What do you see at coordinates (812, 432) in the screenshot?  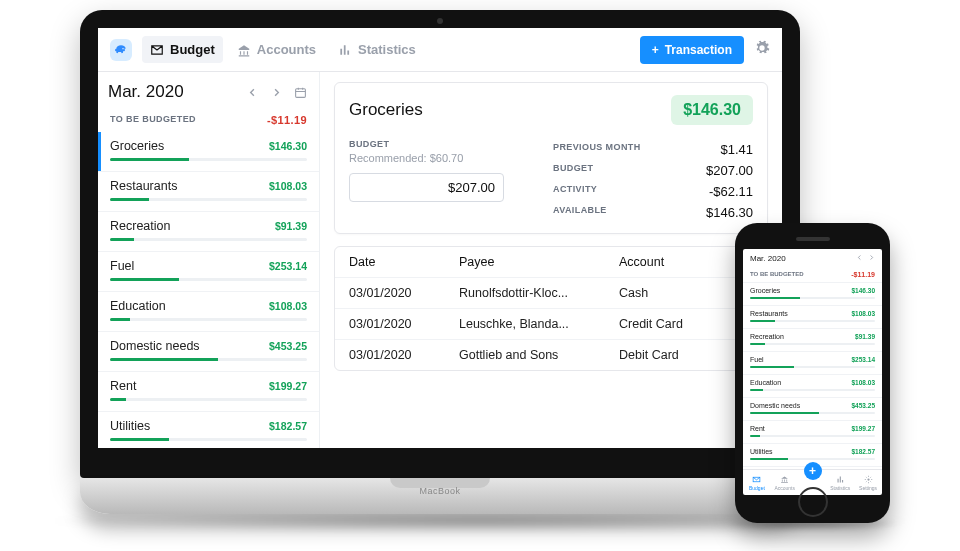 I see `phone-category-row: Rent$199.27` at bounding box center [812, 432].